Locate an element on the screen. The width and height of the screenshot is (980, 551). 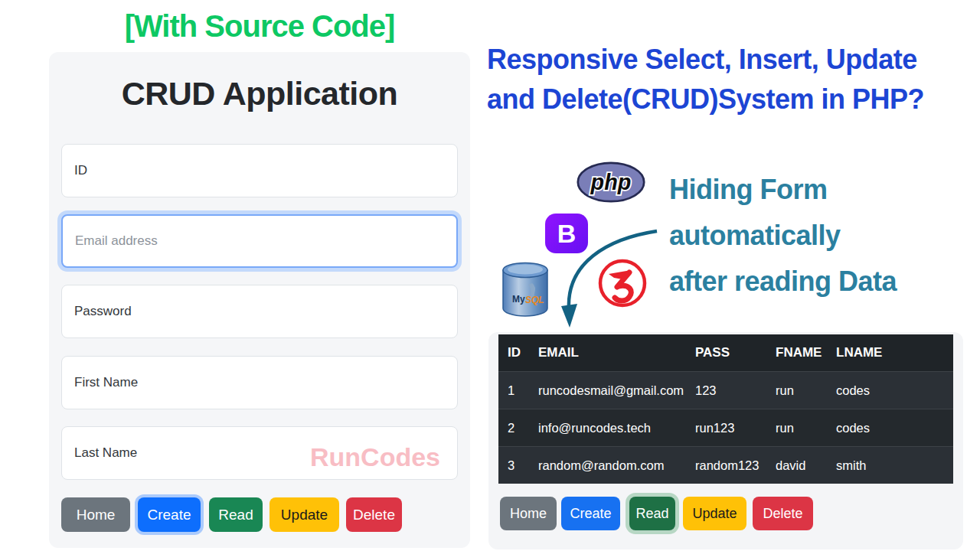
with-source-code-banner: [With Source Code] is located at coordinates (260, 26).